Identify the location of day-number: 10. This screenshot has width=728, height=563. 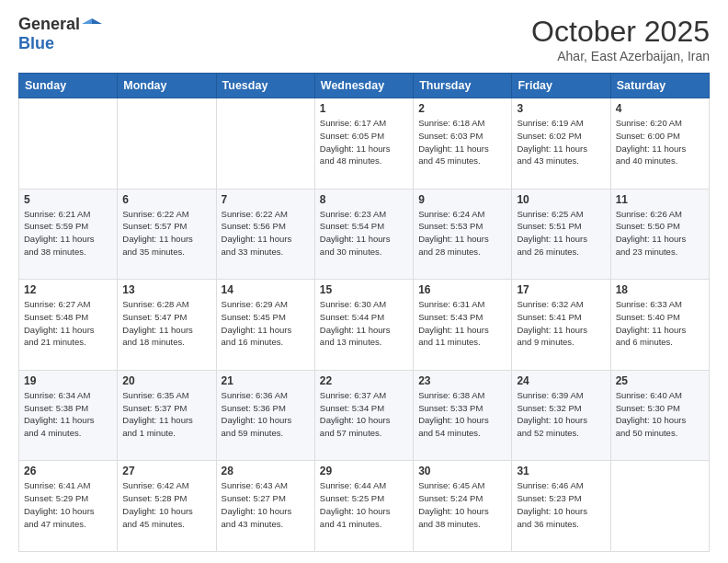
(561, 200).